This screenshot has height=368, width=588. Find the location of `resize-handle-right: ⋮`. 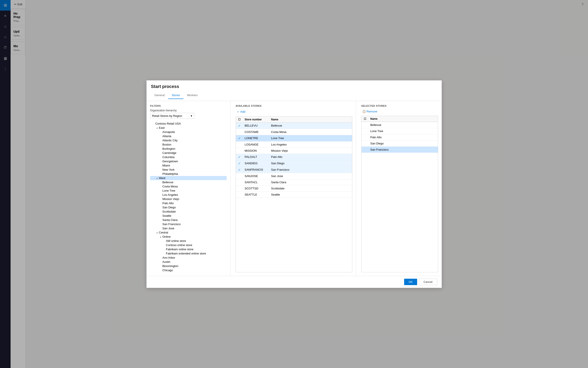

resize-handle-right: ⋮ is located at coordinates (357, 188).